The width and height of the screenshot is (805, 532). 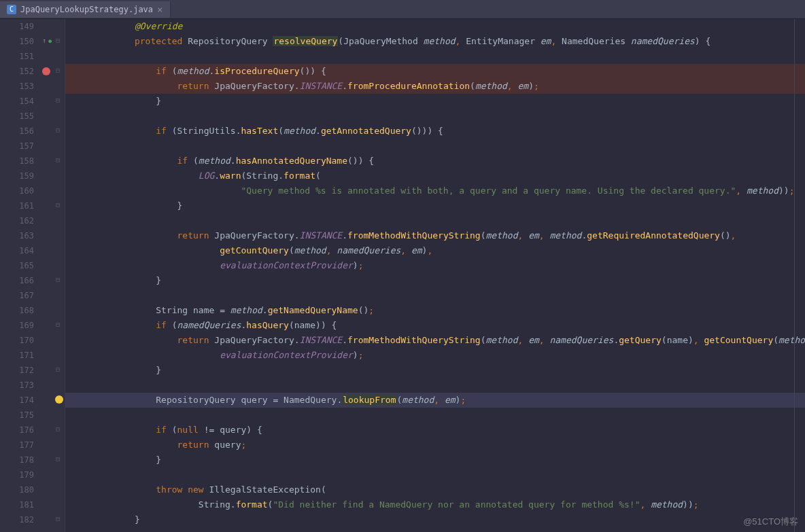 I want to click on line-number: 165, so click(x=20, y=266).